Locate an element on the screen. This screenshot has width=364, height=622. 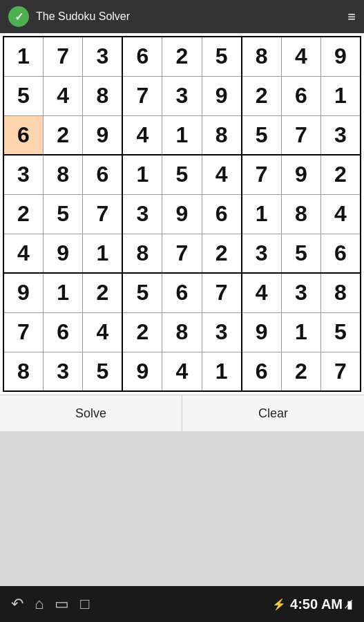
cell-0-4: 2 is located at coordinates (182, 57).